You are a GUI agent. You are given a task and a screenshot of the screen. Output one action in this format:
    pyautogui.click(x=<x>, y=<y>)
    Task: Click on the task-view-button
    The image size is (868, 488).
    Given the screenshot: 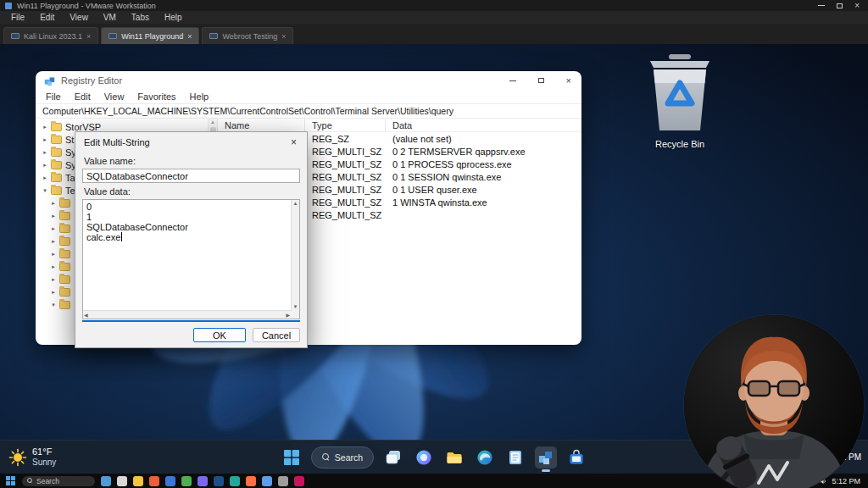 What is the action you would take?
    pyautogui.click(x=393, y=458)
    